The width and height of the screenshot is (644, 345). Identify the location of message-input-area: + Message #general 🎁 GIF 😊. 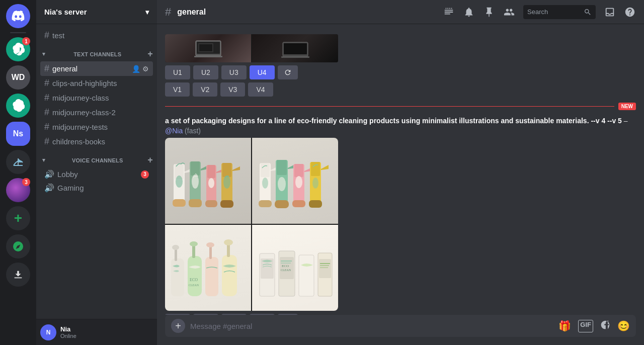
(400, 330).